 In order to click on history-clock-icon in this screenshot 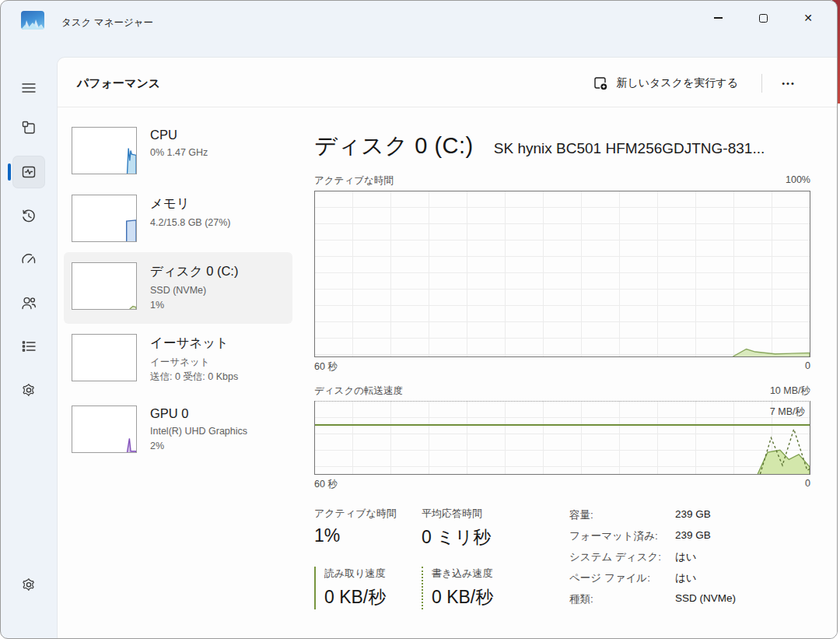, I will do `click(29, 216)`.